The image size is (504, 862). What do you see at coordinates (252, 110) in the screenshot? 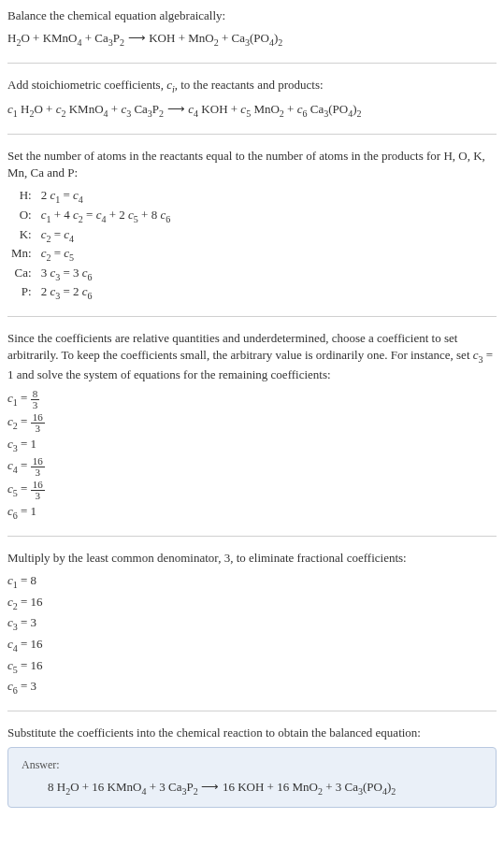
I see `coefficient-equation: c1 H2O + c2 KMnO4 + c3 Ca3P2 ⟶ c4 KOH + …` at bounding box center [252, 110].